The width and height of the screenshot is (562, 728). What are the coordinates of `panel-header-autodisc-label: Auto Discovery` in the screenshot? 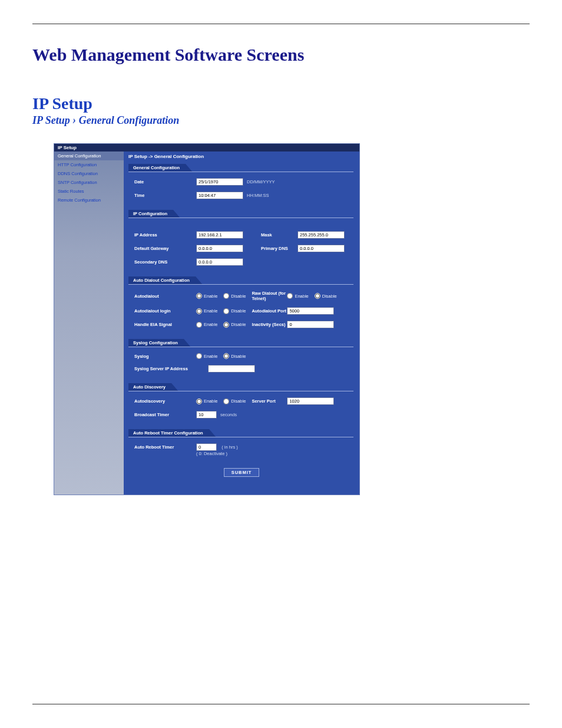 It's located at (150, 387).